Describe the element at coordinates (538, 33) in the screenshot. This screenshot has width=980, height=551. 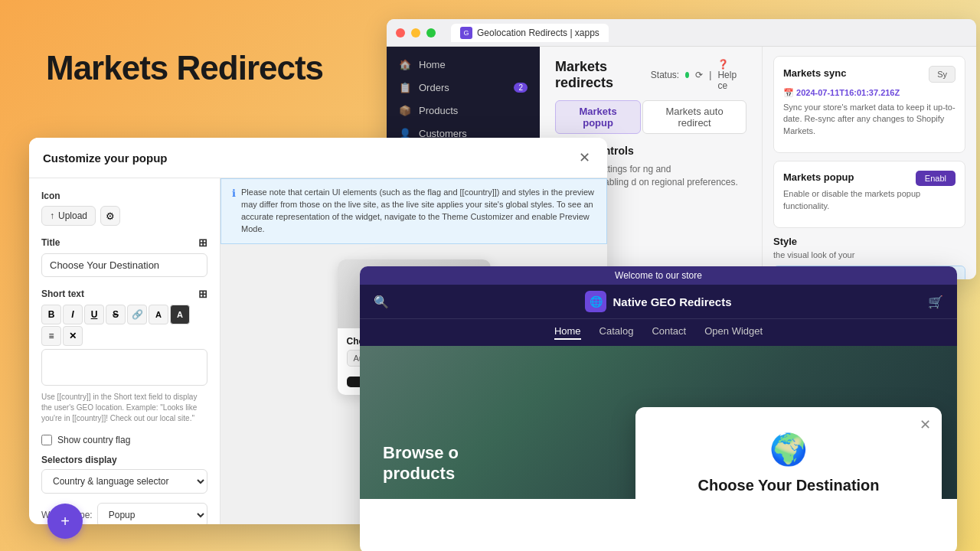
I see `admin-tab-label: Geolocation Redirects | xapps` at that location.